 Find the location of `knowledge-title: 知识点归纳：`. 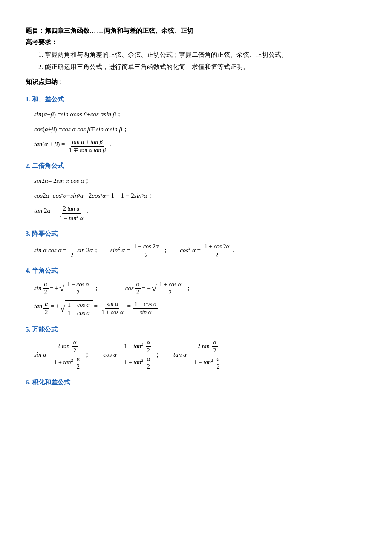

knowledge-title: 知识点归纳： is located at coordinates (196, 82).